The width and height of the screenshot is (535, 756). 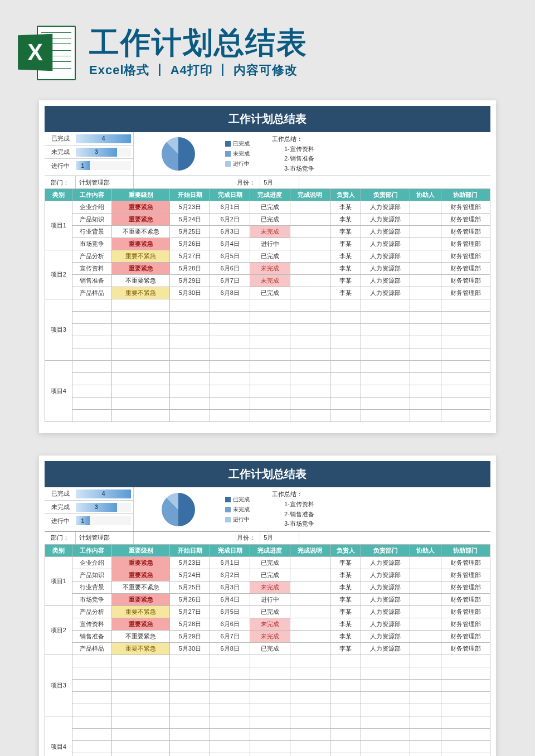 I want to click on column-header: 重要级别, so click(x=141, y=550).